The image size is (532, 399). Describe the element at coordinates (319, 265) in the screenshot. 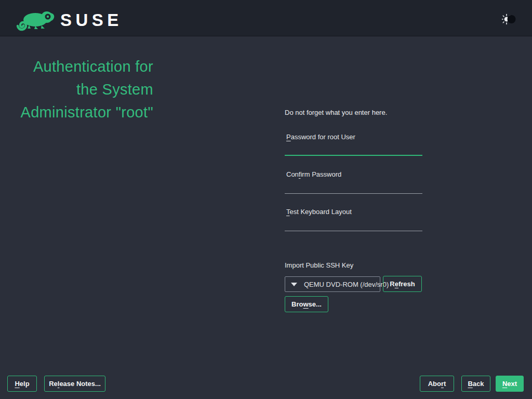

I see `import-ssh-key-label: Import Public SSH Key` at that location.